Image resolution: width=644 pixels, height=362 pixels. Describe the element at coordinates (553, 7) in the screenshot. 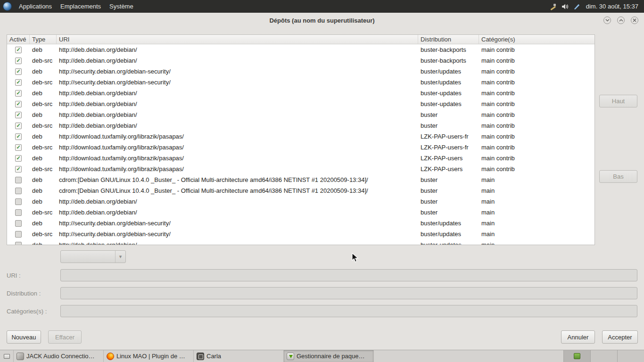

I see `tool-icon` at that location.